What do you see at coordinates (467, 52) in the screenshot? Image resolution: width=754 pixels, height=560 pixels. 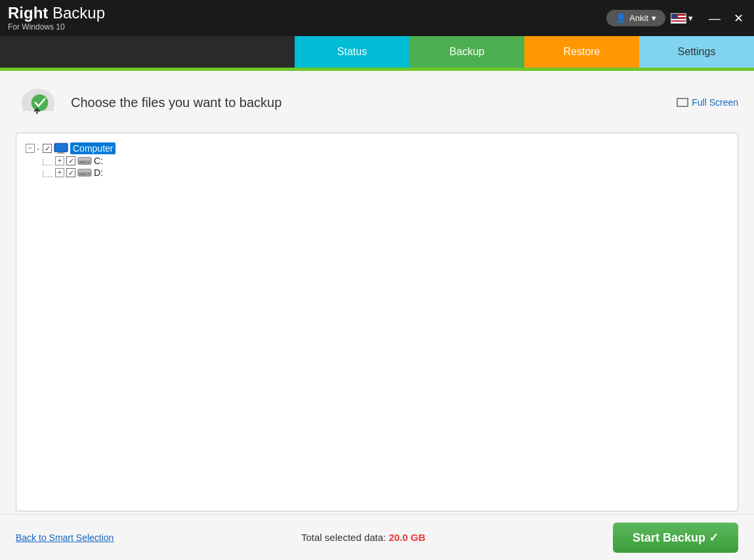 I see `tab-backup-label: Backup` at bounding box center [467, 52].